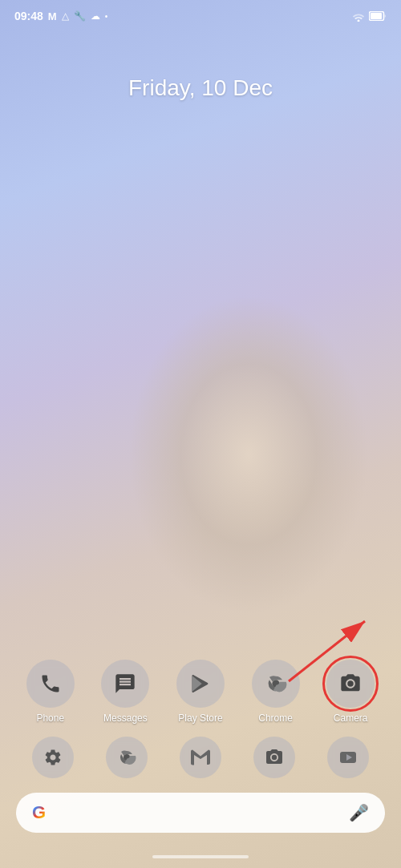 The width and height of the screenshot is (401, 868). Describe the element at coordinates (358, 16) in the screenshot. I see `wifi-icon` at that location.